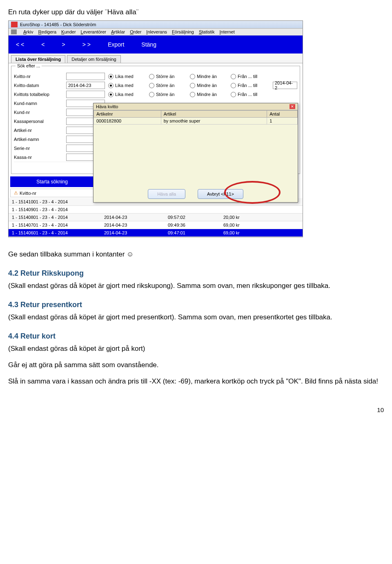 Image resolution: width=392 pixels, height=564 pixels. What do you see at coordinates (207, 32) in the screenshot?
I see `menu-statistik: Statistik` at bounding box center [207, 32].